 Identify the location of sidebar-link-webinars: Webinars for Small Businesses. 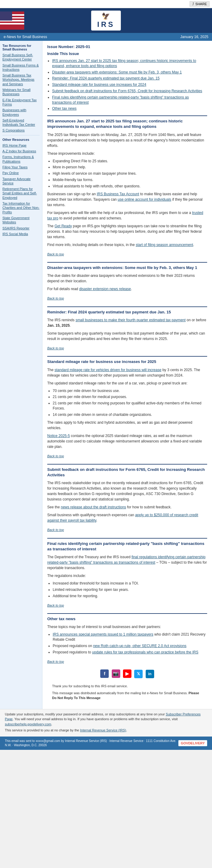
(21, 92).